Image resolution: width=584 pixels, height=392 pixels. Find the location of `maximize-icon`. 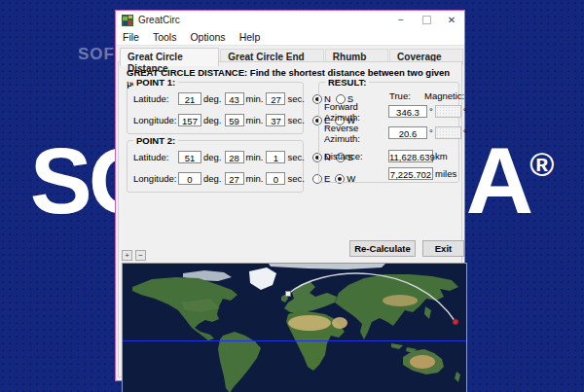

maximize-icon is located at coordinates (426, 19).